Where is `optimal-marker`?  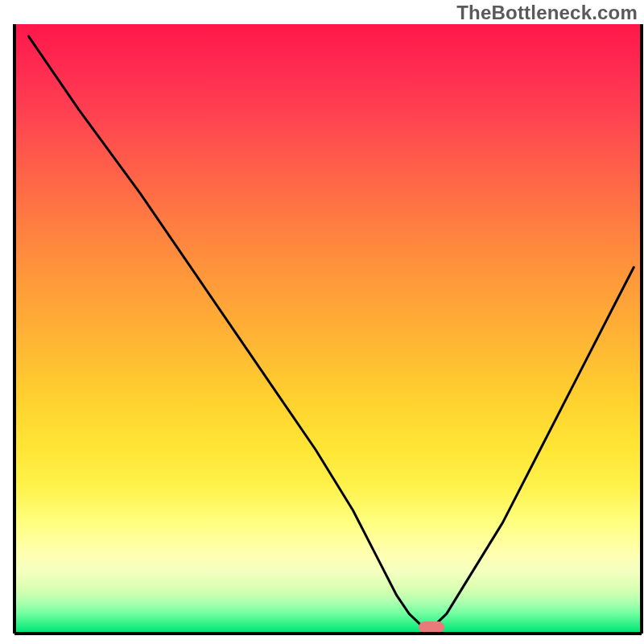 optimal-marker is located at coordinates (431, 628).